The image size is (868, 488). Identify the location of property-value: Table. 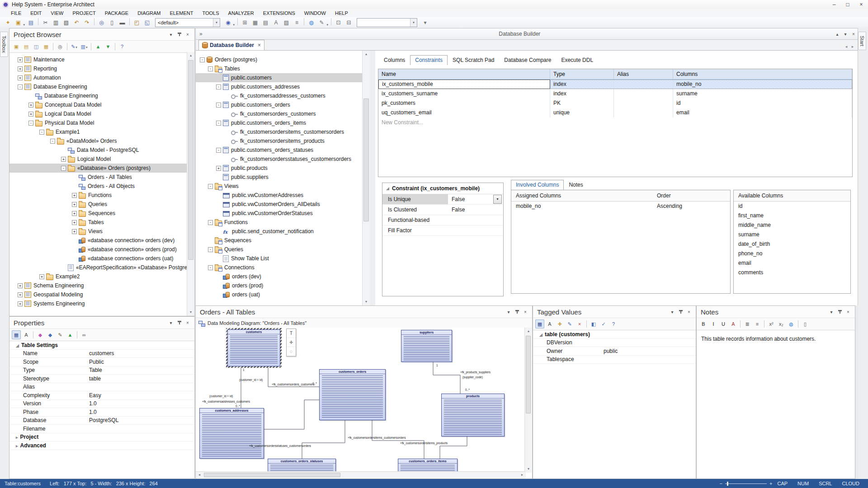
(140, 370).